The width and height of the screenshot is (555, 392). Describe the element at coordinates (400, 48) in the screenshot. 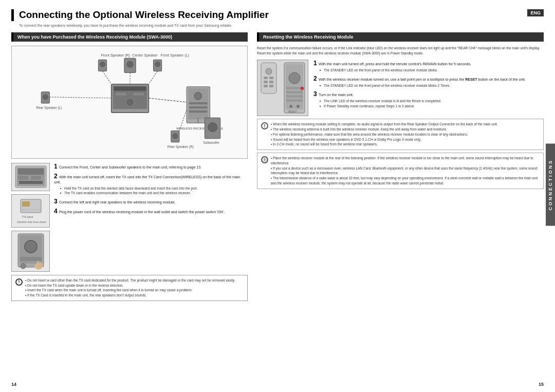

I see `reset-desc-1: Reset the system if a communication fail…` at that location.